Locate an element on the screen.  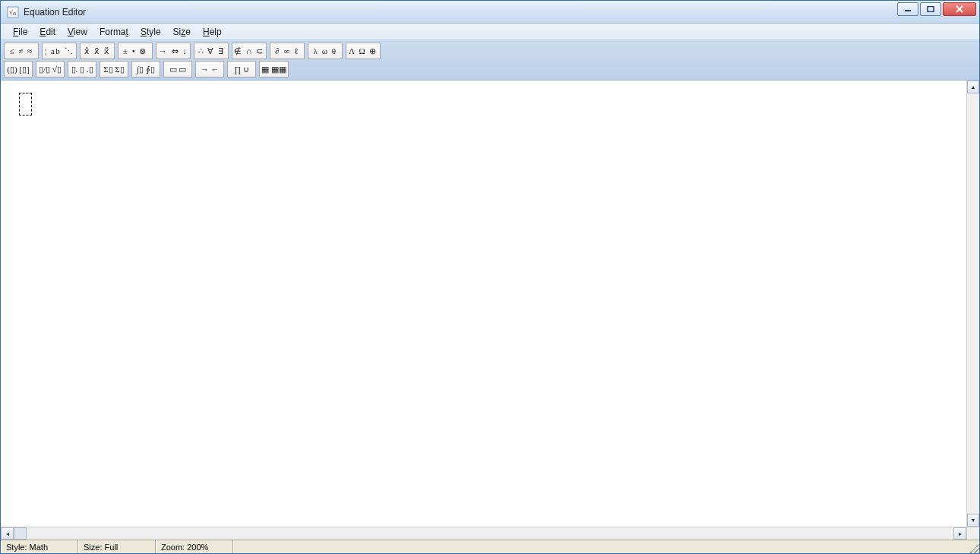
scroll-right-button: ▸ is located at coordinates (960, 533).